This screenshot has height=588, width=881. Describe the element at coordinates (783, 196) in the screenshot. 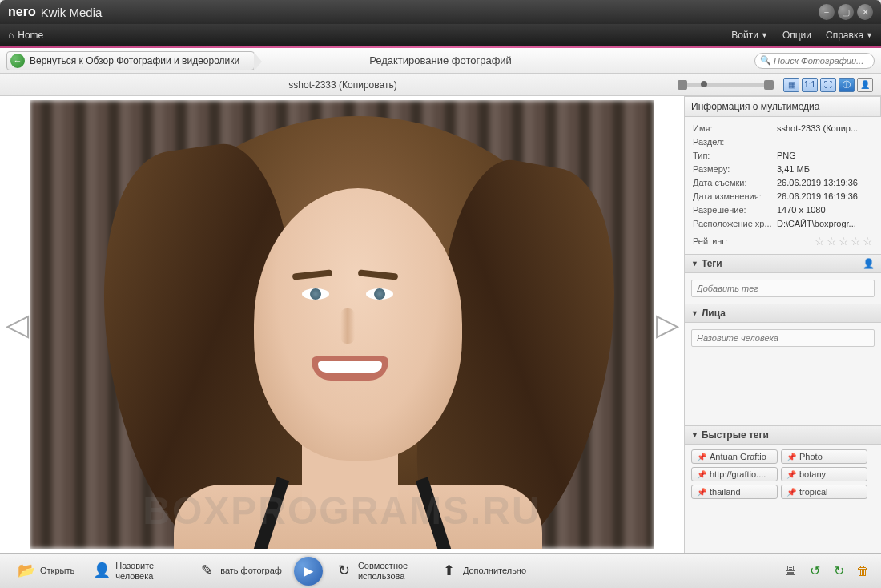

I see `meta-row: Дата изменения:26.06.2019 16:19:36` at that location.